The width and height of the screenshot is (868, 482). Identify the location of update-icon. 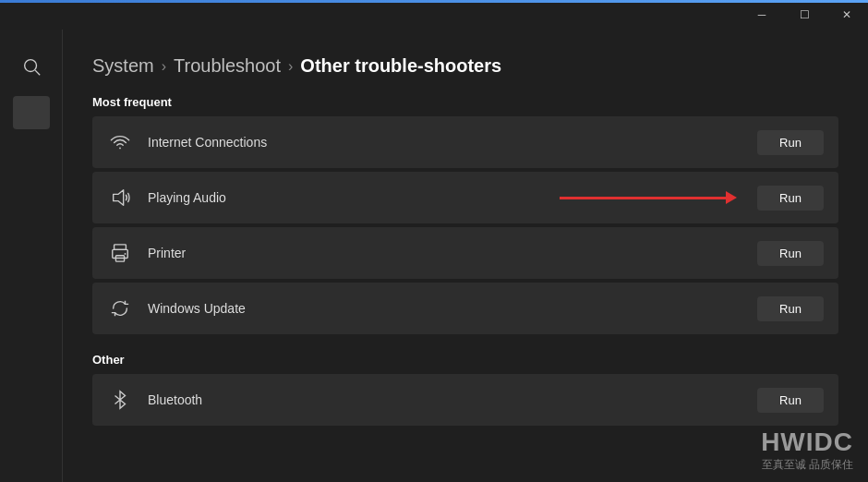
(120, 308).